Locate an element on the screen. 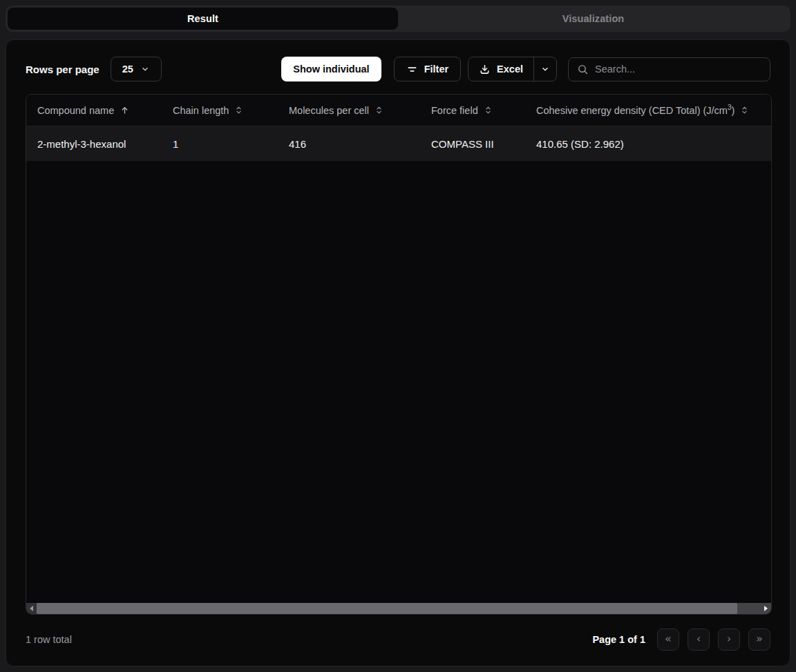  cell-chain-length: 1 is located at coordinates (220, 144).